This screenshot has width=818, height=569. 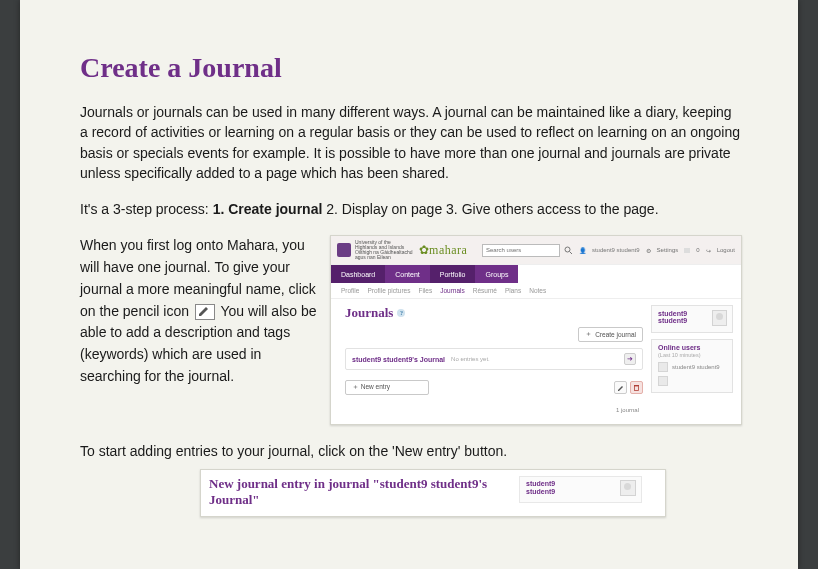 What do you see at coordinates (369, 313) in the screenshot?
I see `journals-heading-text: Journals` at bounding box center [369, 313].